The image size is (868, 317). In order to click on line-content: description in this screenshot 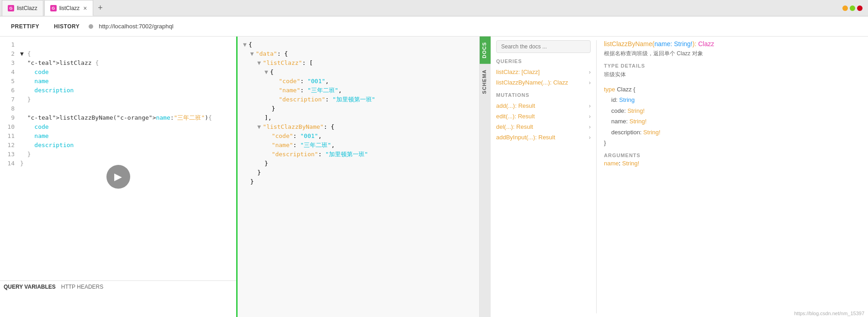, I will do `click(47, 145)`.